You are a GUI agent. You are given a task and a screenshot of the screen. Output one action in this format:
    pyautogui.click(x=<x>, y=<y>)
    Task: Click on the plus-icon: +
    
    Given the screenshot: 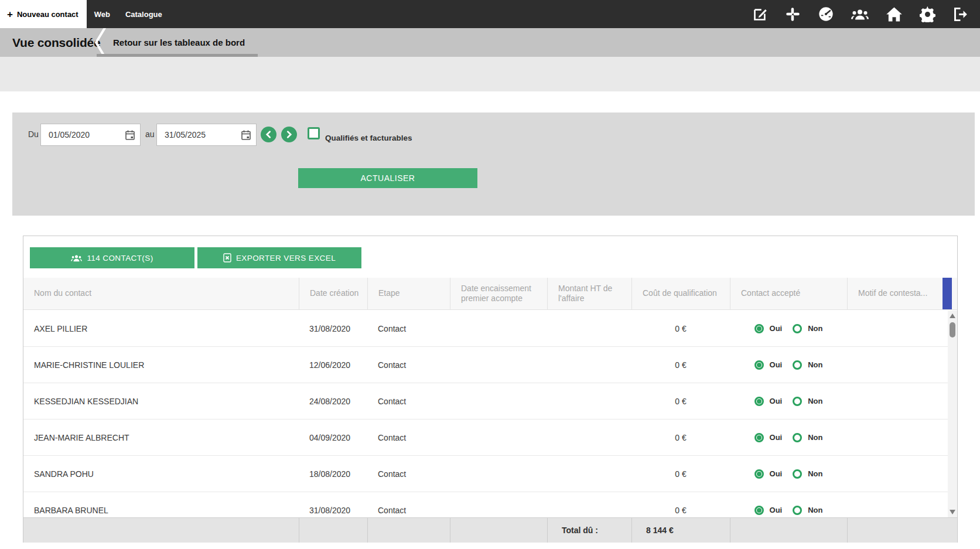 What is the action you would take?
    pyautogui.click(x=10, y=14)
    